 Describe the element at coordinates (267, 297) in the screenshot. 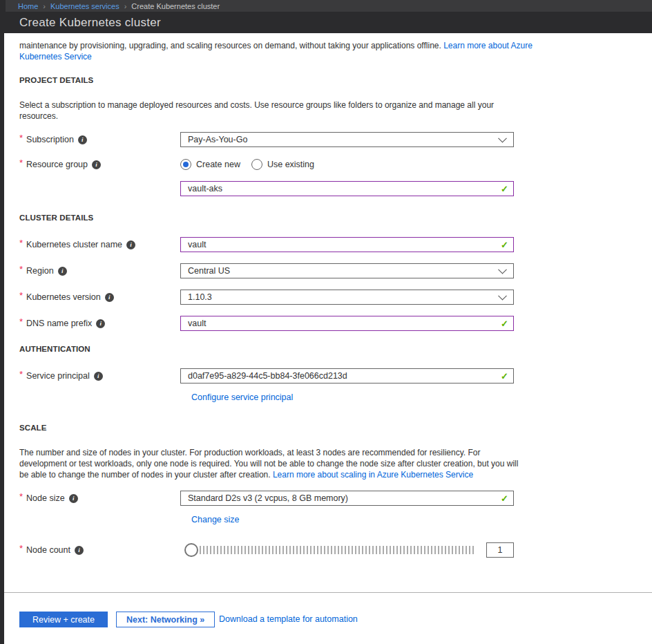

I see `kubernetes-version-row: * Kubernetes version i 1.10.3` at that location.